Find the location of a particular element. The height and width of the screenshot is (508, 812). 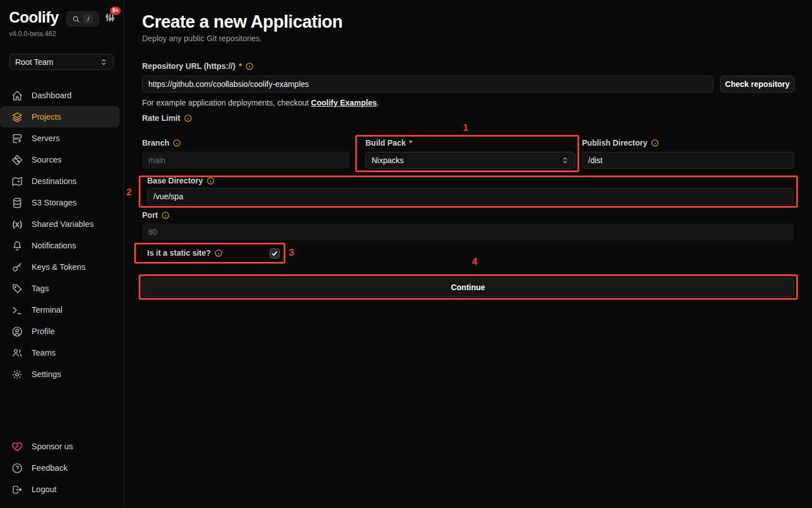

sidebar-item-label: Projects is located at coordinates (46, 117).